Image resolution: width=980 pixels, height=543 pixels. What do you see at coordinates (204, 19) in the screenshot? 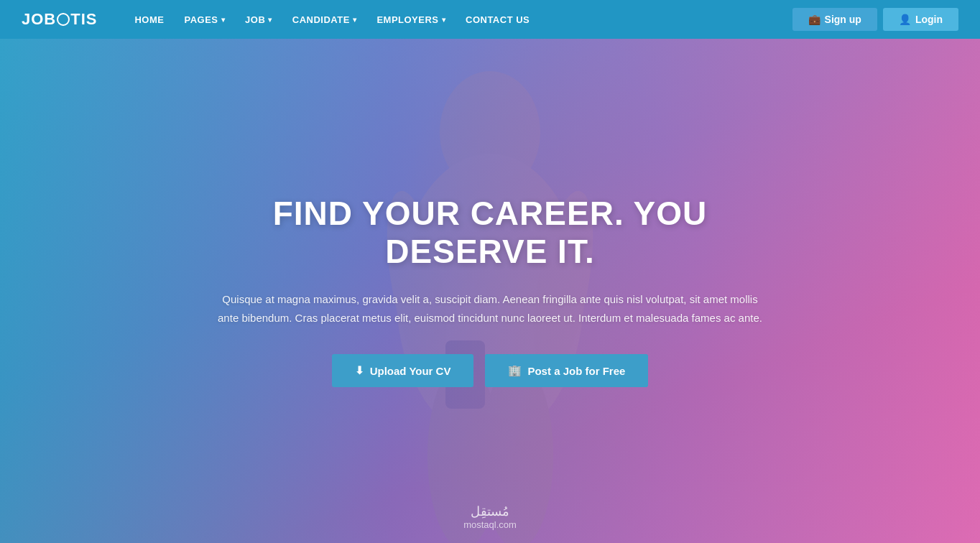
I see `nav-pages: PAGES ▾` at bounding box center [204, 19].